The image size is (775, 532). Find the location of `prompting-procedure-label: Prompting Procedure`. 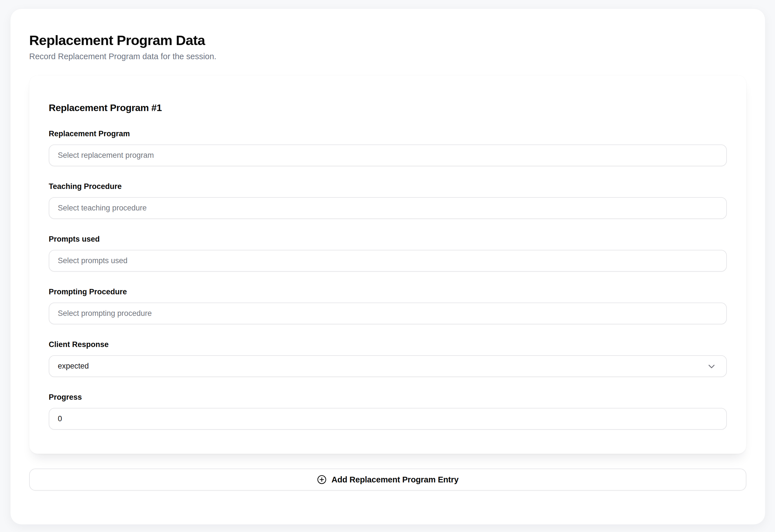

prompting-procedure-label: Prompting Procedure is located at coordinates (388, 292).